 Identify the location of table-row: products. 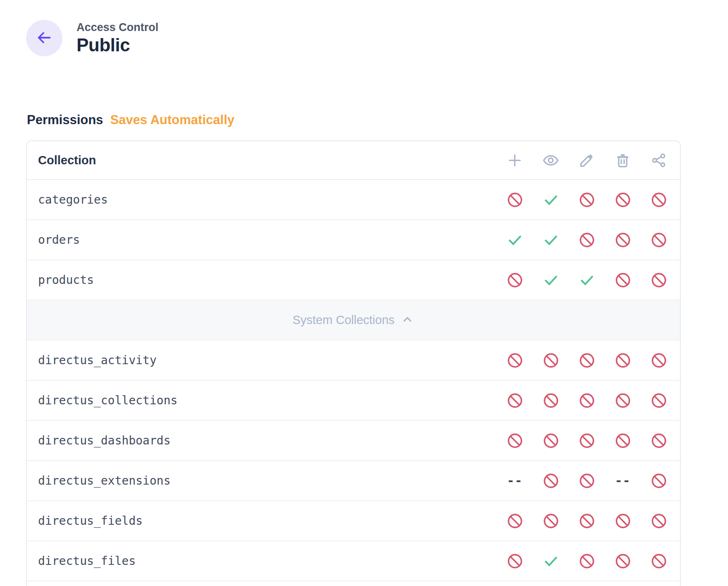
(353, 281).